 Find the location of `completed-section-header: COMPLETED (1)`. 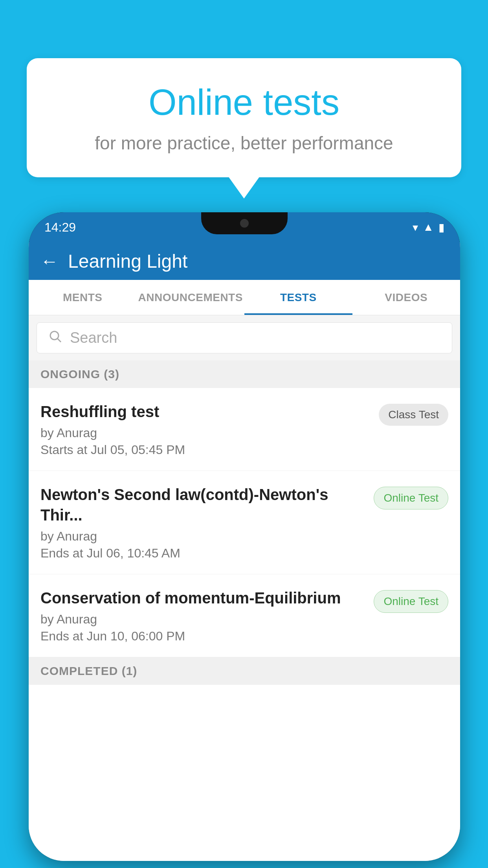

completed-section-header: COMPLETED (1) is located at coordinates (244, 671).